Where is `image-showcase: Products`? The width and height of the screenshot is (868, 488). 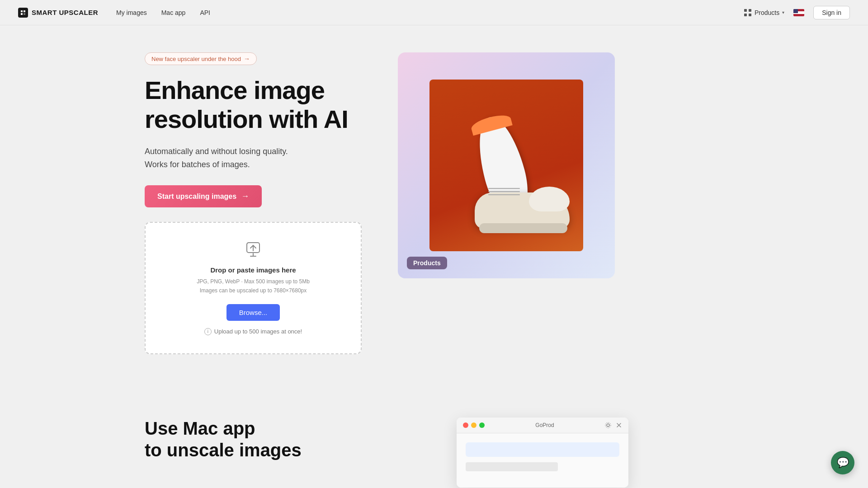 image-showcase: Products is located at coordinates (506, 165).